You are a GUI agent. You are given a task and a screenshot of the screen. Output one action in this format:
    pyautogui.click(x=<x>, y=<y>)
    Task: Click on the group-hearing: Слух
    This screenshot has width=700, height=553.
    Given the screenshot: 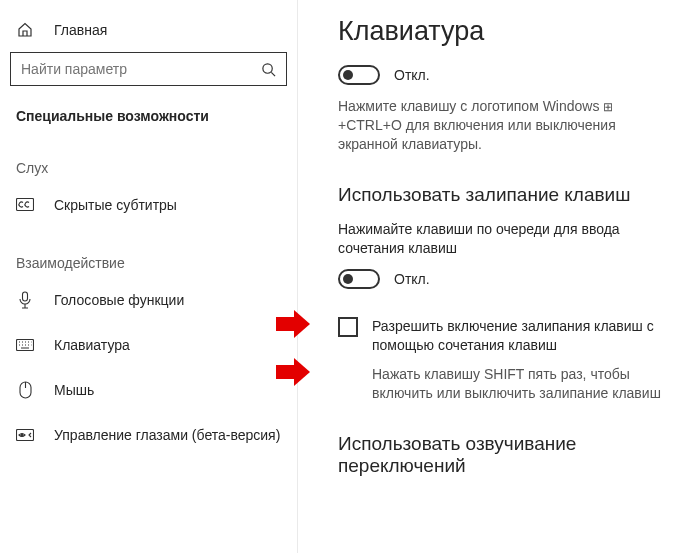 What is the action you would take?
    pyautogui.click(x=148, y=157)
    